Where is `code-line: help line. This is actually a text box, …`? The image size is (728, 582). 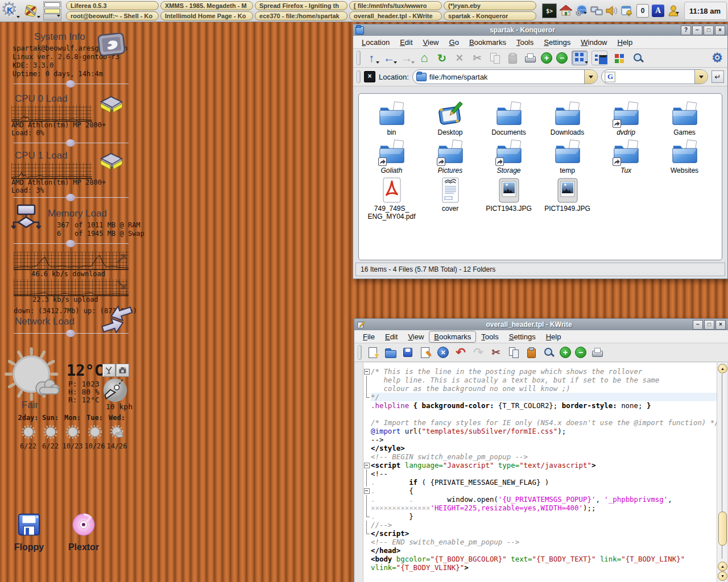 code-line: help line. This is actually a text box, … is located at coordinates (540, 380).